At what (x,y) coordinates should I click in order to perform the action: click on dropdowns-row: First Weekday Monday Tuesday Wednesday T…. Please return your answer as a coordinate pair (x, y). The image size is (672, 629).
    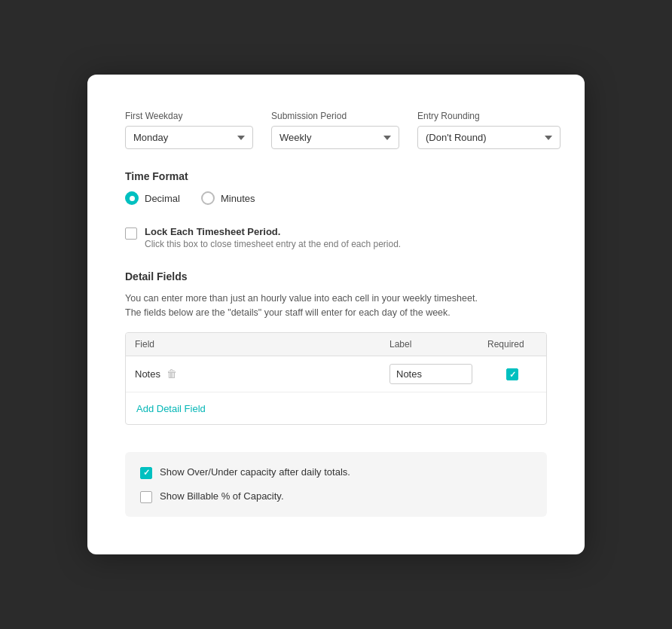
    Looking at the image, I should click on (336, 130).